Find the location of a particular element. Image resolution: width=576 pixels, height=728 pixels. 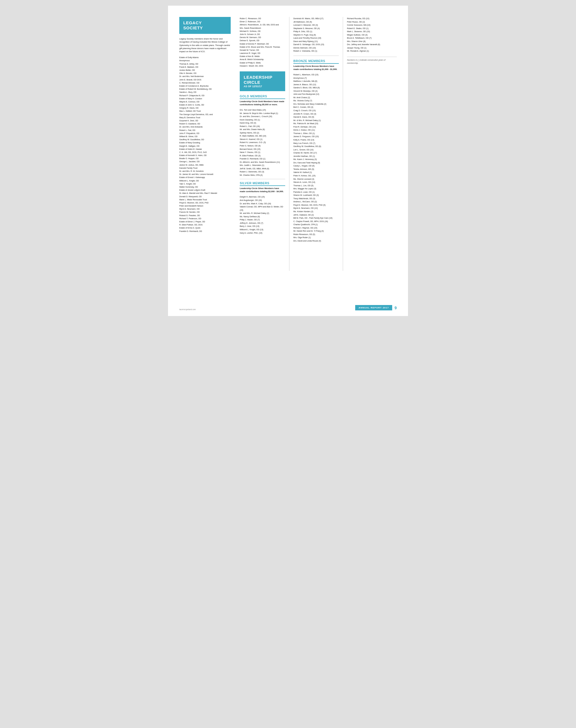

list-item: Bruce A. Teitelbaum, OD (7) is located at coordinates (372, 38).